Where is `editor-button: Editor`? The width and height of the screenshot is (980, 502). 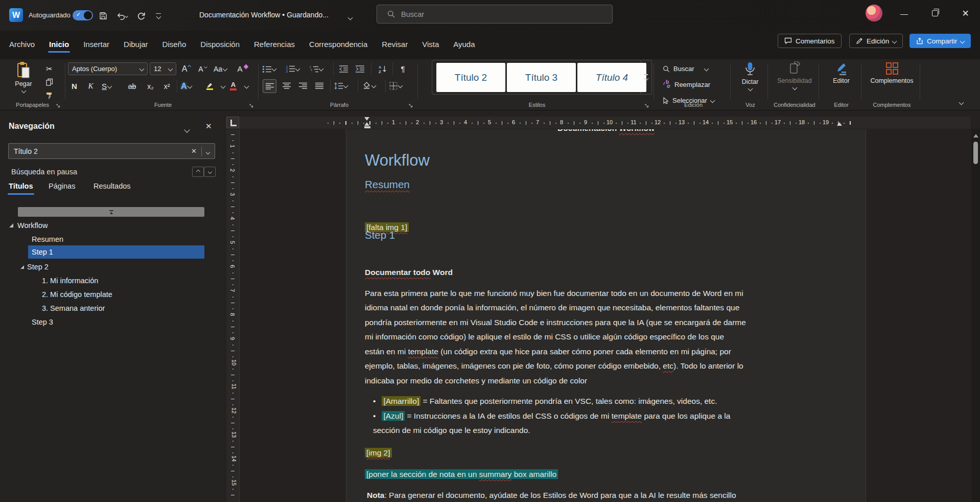
editor-button: Editor is located at coordinates (841, 73).